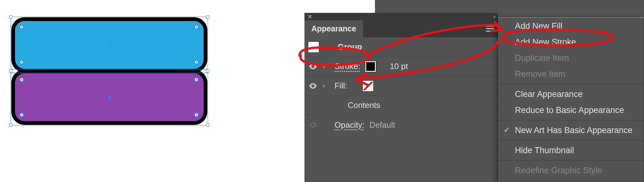 This screenshot has width=644, height=182. Describe the element at coordinates (571, 110) in the screenshot. I see `menu-reduce-basic: Reduce to Basic Appearance` at that location.